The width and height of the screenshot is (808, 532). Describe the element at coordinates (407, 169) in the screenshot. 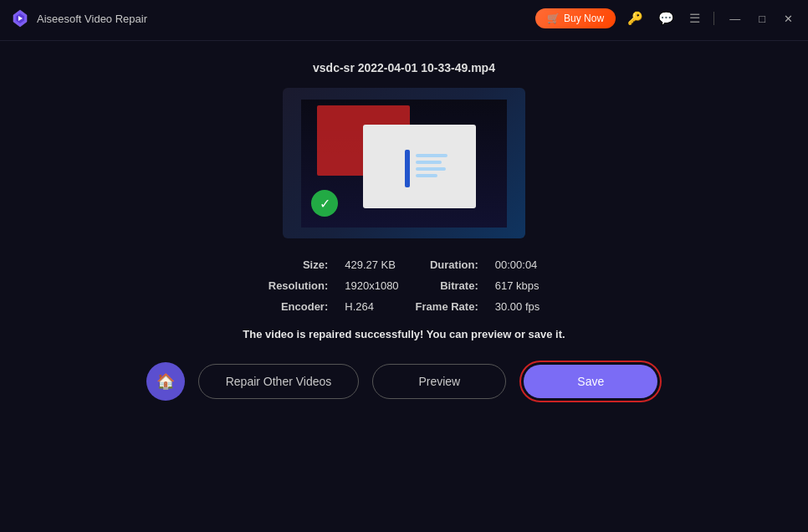

I see `thumb-ui-blue-bar` at that location.